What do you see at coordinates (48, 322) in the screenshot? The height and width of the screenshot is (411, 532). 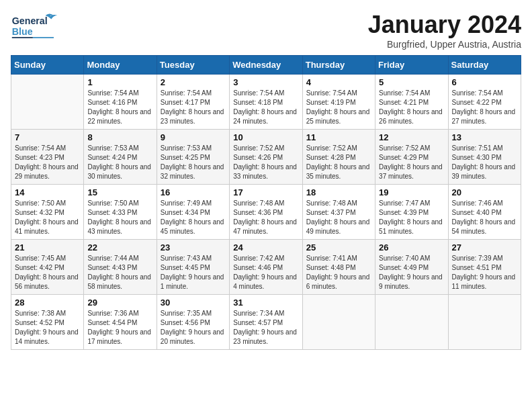 I see `calendar-cell: 28Sunrise: 7:38 AMSunset: 4:52 PMDayligh…` at bounding box center [48, 322].